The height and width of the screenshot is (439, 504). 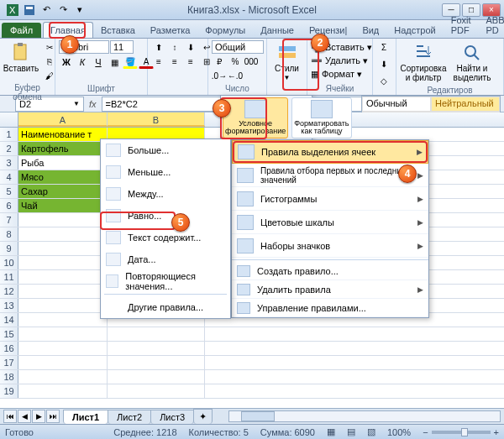 What do you see at coordinates (219, 76) in the screenshot?
I see `dec-inc-icon: .0→` at bounding box center [219, 76].